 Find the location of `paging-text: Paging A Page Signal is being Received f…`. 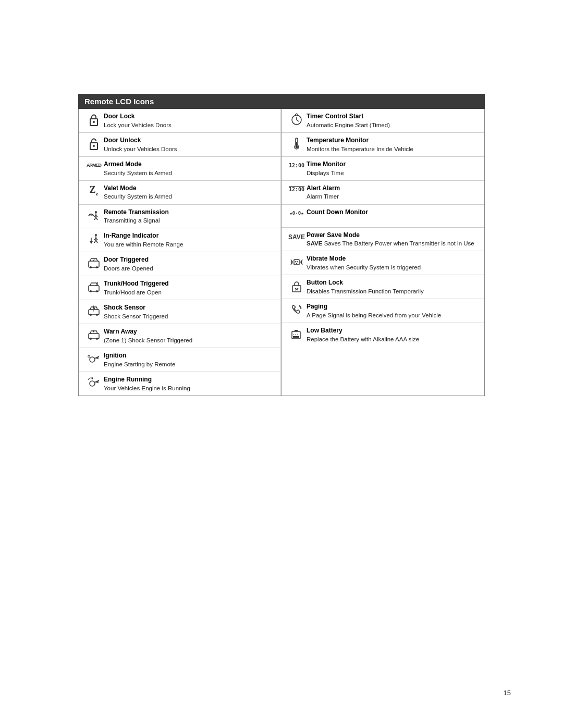

paging-text: Paging A Page Signal is being Received f… is located at coordinates (393, 311).